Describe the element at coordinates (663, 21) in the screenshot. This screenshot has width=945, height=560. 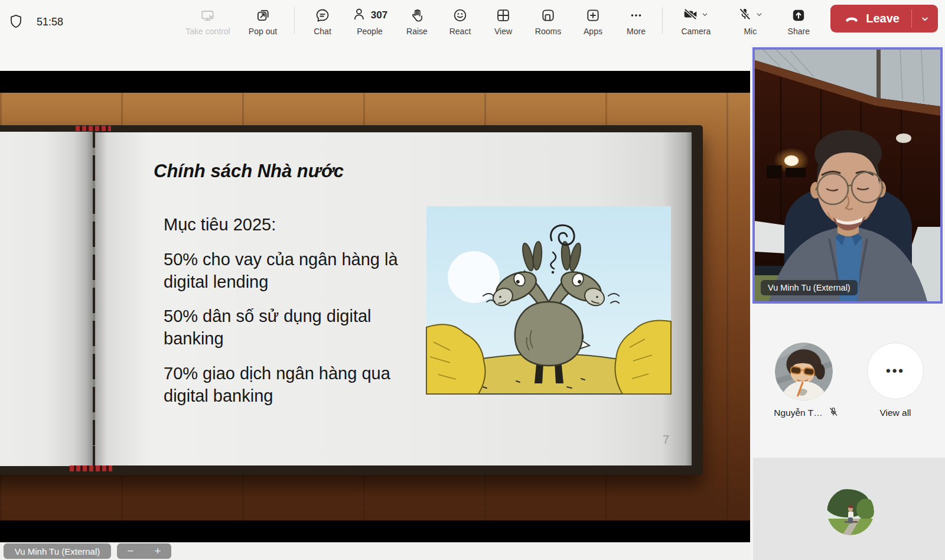
I see `toolbar-divider-right` at that location.